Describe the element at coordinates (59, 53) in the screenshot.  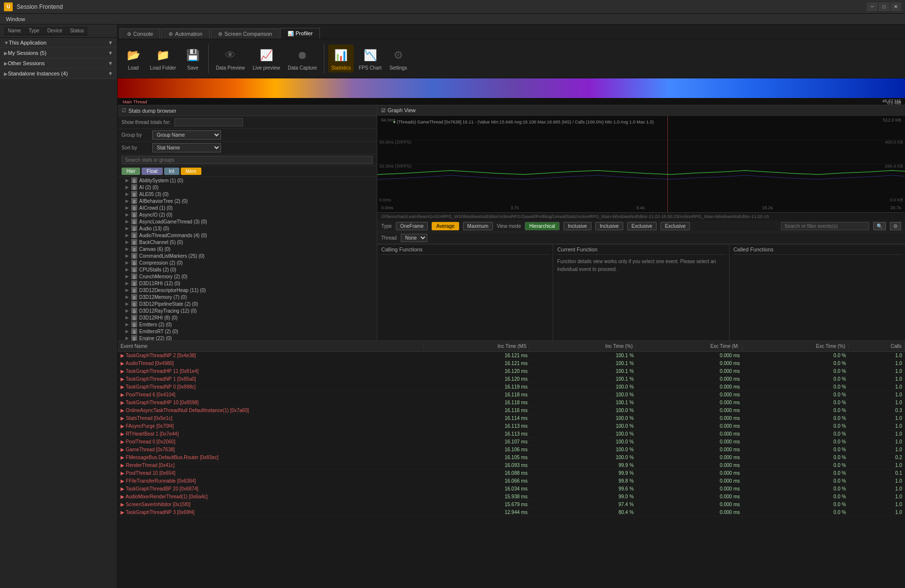
I see `sidebar-section-header-my-sessions: ▶ My Sessions (5) ▼` at that location.